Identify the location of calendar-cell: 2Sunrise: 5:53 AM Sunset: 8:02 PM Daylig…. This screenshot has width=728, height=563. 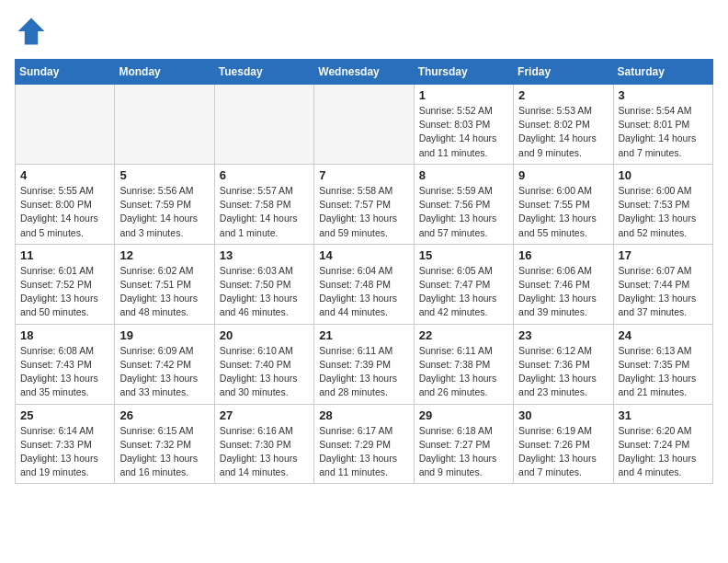
(563, 125).